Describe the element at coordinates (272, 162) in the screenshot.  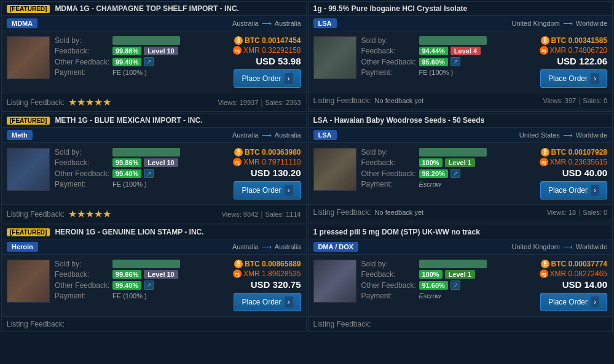
I see `xmr-amount: XMR 0.79711110` at that location.